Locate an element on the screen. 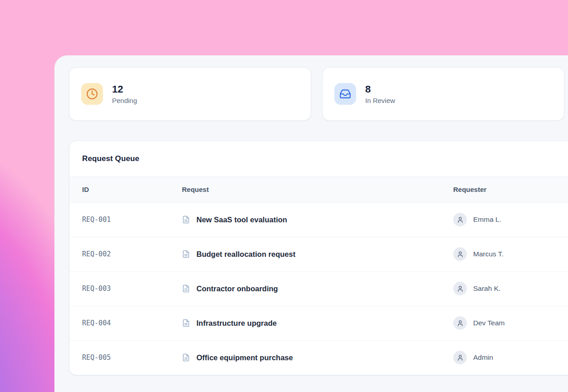 The image size is (568, 392). stats-row: 12 Pending 8 In Review is located at coordinates (318, 94).